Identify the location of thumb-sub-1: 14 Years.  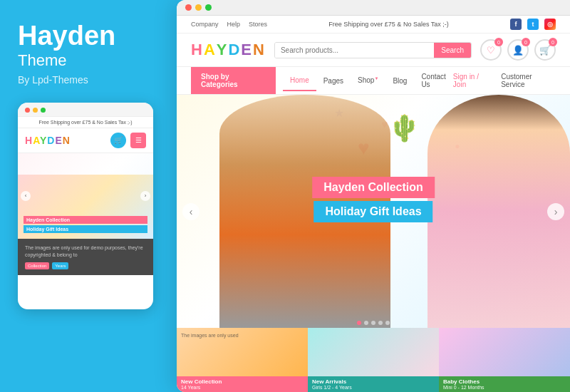
(242, 388).